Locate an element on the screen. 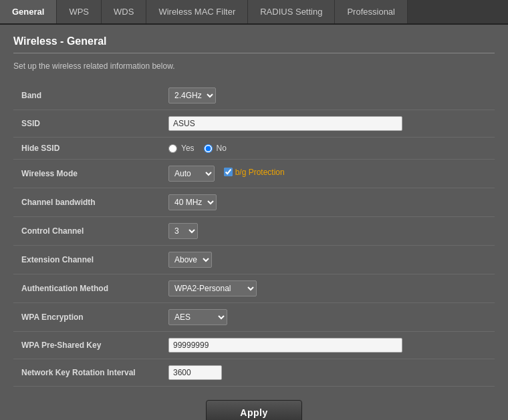 The width and height of the screenshot is (508, 420). control-channel-row: Control Channel 1 2 3 4 5 6 7 8 9 10 11 is located at coordinates (254, 231).